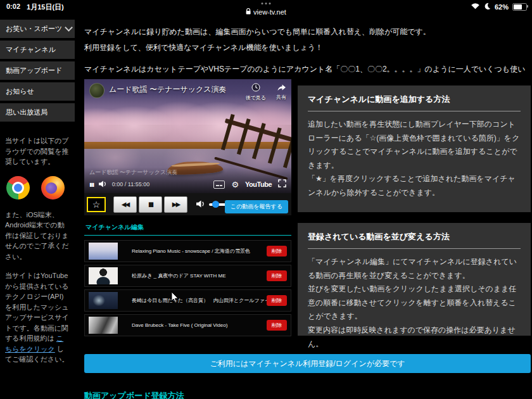 Image resolution: width=532 pixels, height=399 pixels. Describe the element at coordinates (20, 91) in the screenshot. I see `sidebar-item-label: お知らせ` at that location.